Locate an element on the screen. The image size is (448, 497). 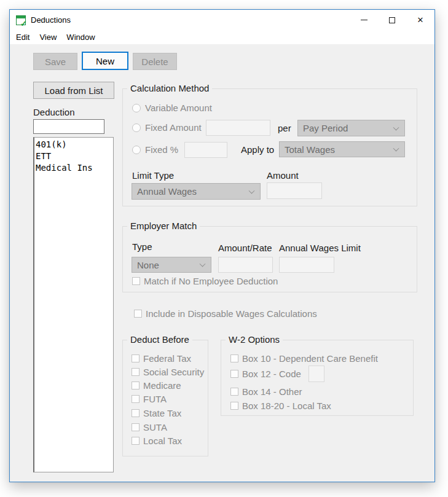
state-tax-checkbox: State Tax is located at coordinates (156, 413).